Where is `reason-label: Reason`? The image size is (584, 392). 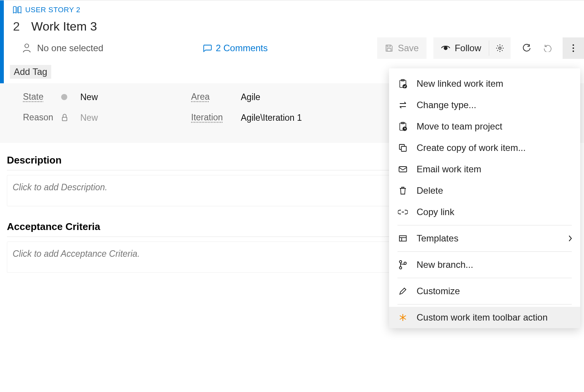 reason-label: Reason is located at coordinates (40, 118).